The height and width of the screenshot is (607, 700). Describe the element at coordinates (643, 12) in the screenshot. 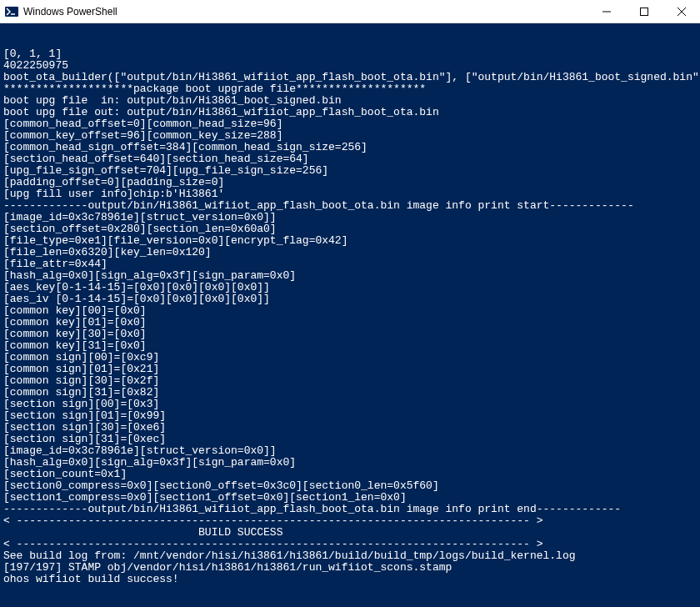

I see `window-controls` at that location.